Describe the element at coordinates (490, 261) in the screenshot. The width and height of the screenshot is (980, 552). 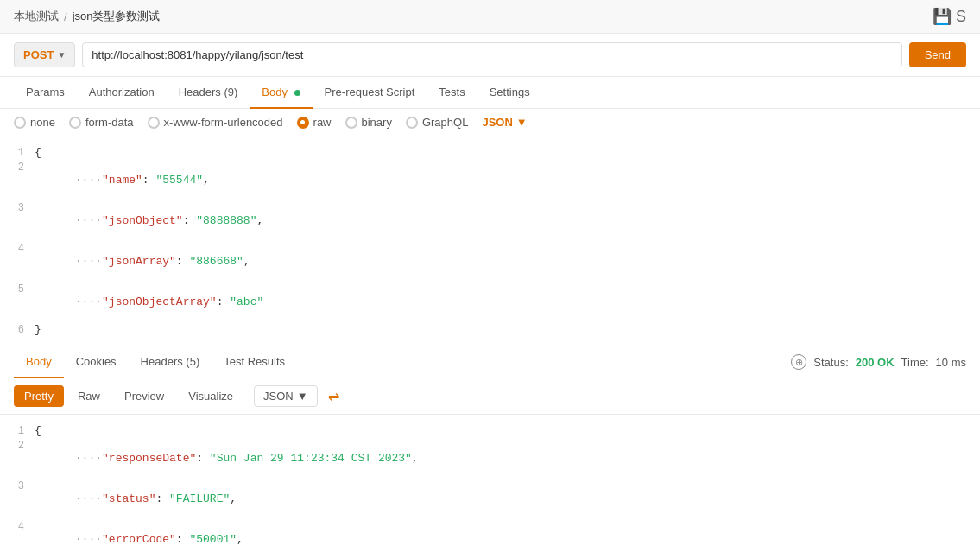
I see `code-line-4: 4 ····"jsonArray": "886668",` at that location.